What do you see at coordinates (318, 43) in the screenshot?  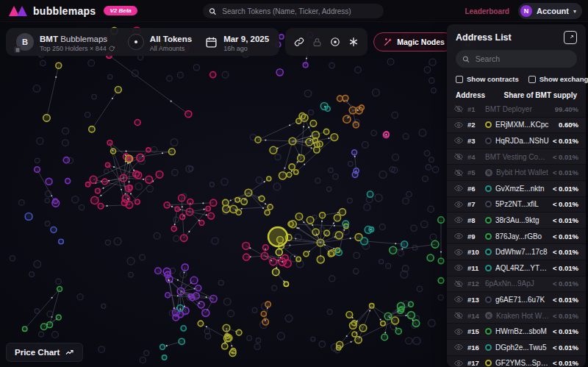 I see `lock-icon` at bounding box center [318, 43].